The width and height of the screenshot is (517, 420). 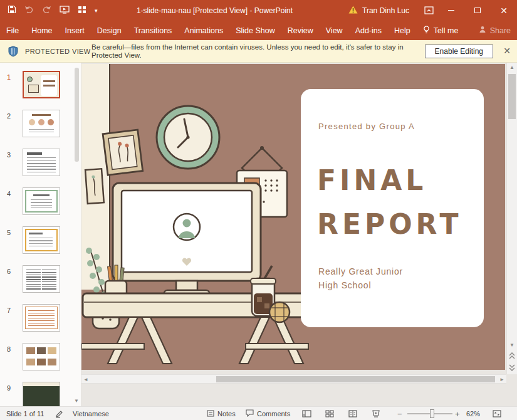 I want to click on quick-access-toolbar: ▾, so click(x=53, y=10).